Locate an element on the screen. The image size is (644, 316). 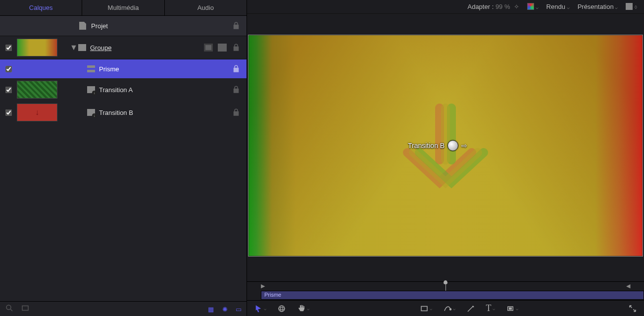
tab-media: Multimédia is located at coordinates (123, 8).